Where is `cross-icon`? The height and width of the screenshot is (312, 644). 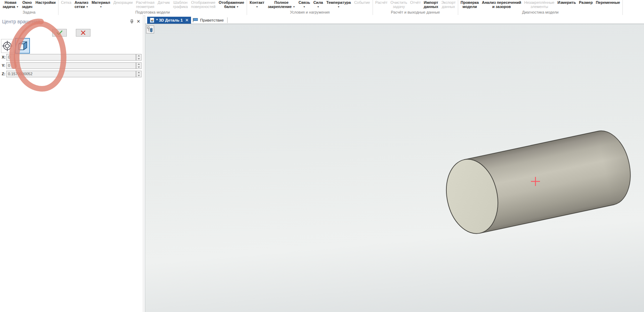 cross-icon is located at coordinates (83, 33).